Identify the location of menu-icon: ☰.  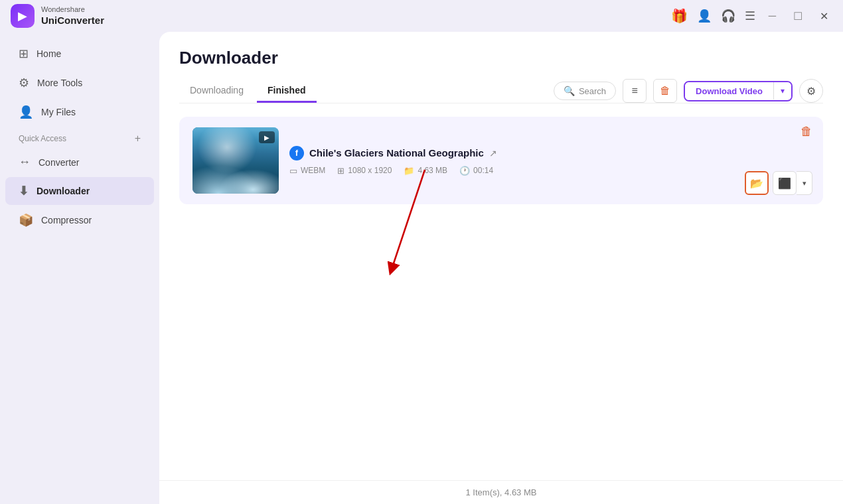
(750, 16).